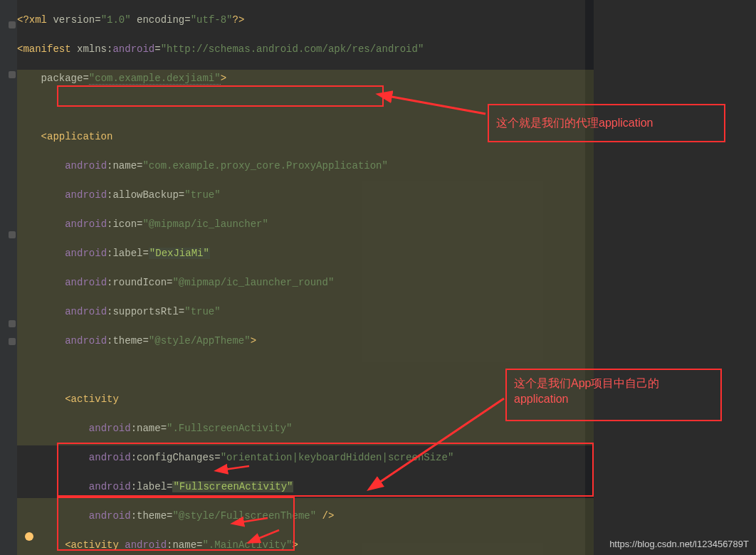  I want to click on annotation-proxy: 这个就是我们的代理application, so click(607, 123).